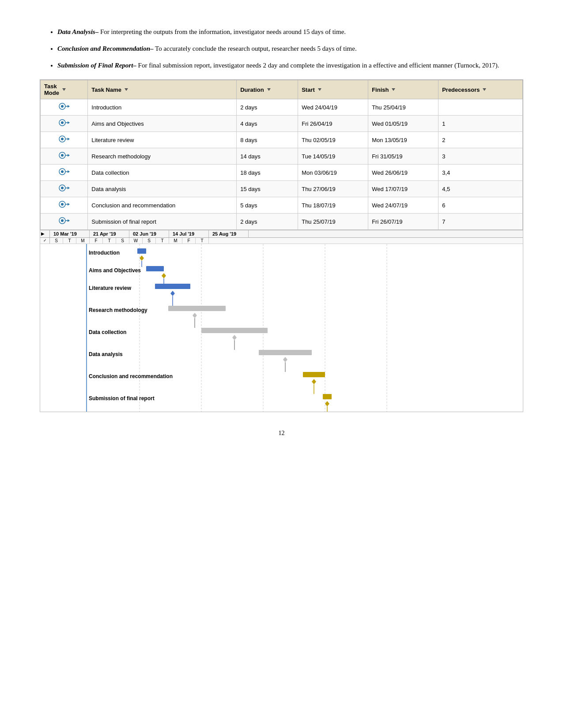 The height and width of the screenshot is (728, 563). Describe the element at coordinates (162, 173) in the screenshot. I see `task-name-cell: Data collection` at that location.